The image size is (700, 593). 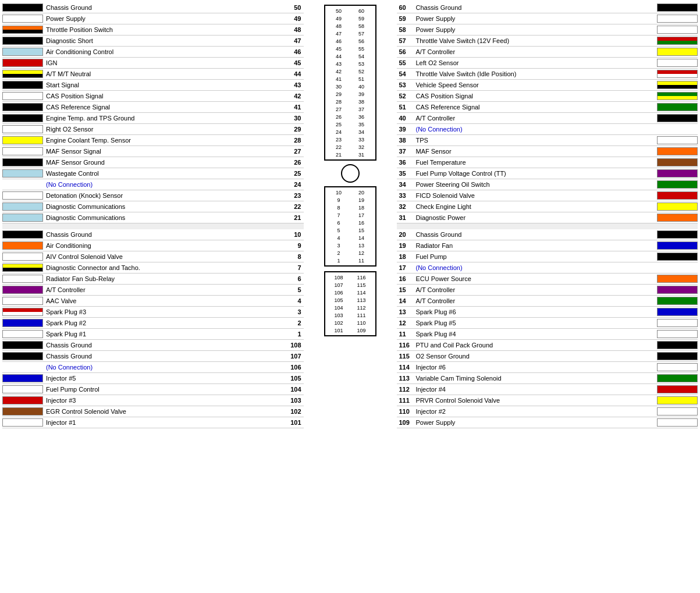 I want to click on pin-num-right: 51, so click(x=361, y=79).